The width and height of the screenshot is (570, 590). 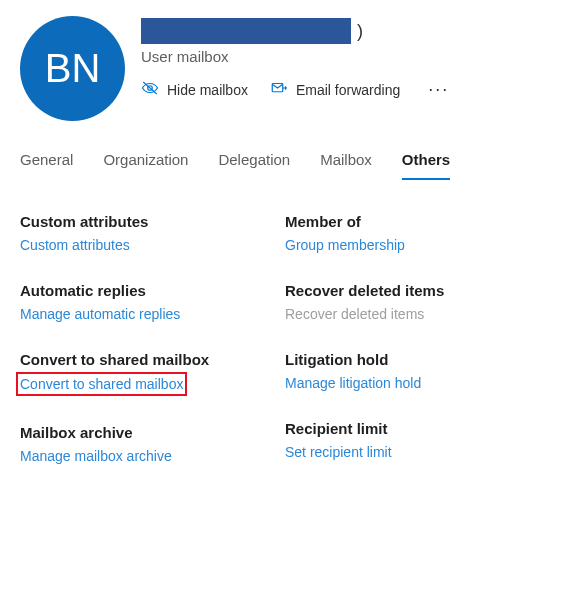 I want to click on manage-litigation-hold-link: Manage litigation hold, so click(x=353, y=383).